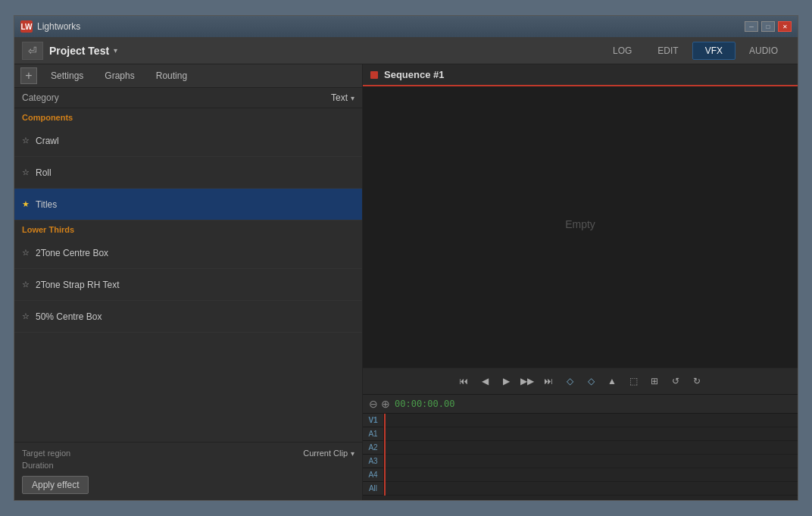 This screenshot has height=516, width=812. I want to click on zoom-controls: ⊖ ⊕, so click(379, 404).